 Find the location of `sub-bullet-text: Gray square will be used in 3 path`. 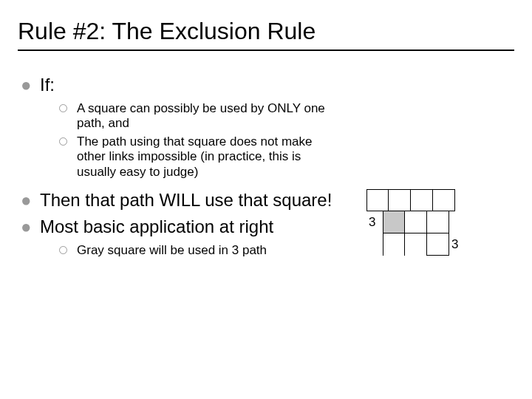

sub-bullet-text: Gray square will be used in 3 path is located at coordinates (171, 250).